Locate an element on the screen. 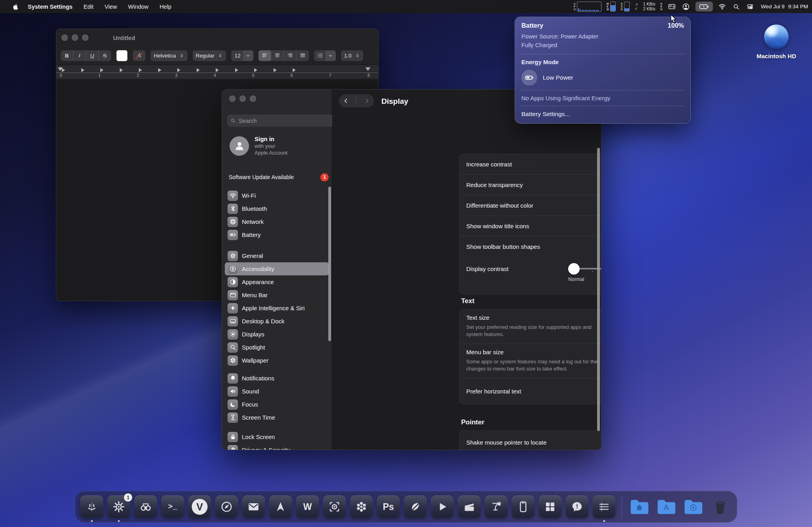  user-menu is located at coordinates (686, 7).